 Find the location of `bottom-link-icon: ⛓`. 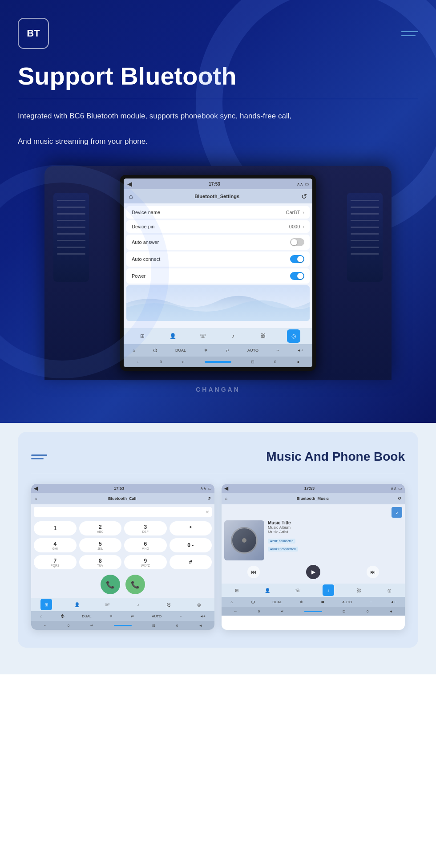

bottom-link-icon: ⛓ is located at coordinates (263, 336).